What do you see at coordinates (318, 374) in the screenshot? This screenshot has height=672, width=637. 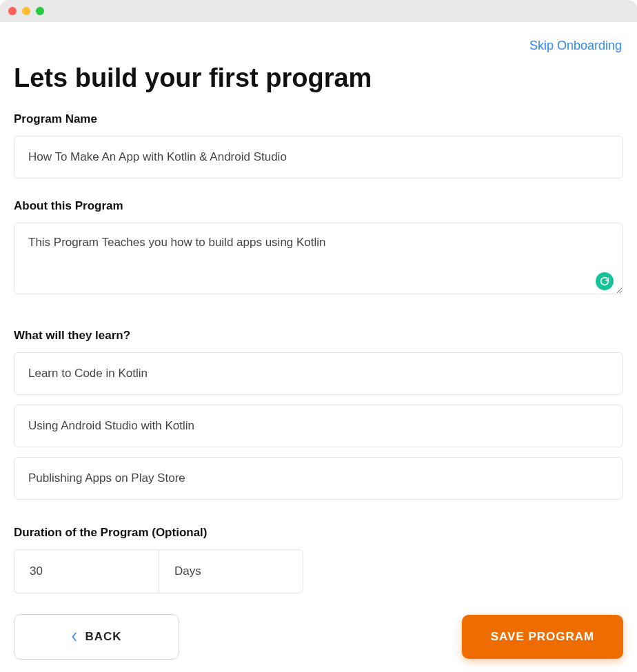 I see `learn-item: Learn to Code in Kotlin` at bounding box center [318, 374].